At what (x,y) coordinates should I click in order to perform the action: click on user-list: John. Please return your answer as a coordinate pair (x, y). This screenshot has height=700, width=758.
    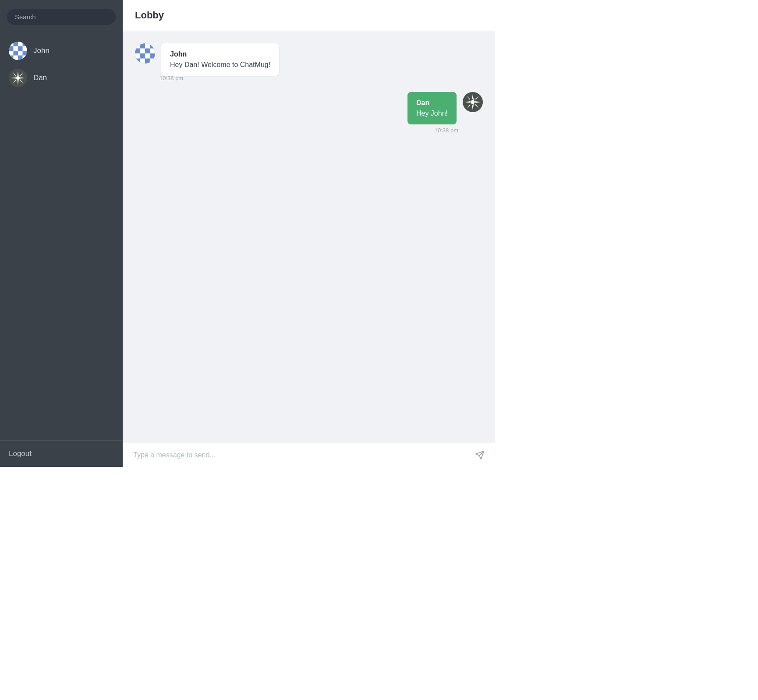
    Looking at the image, I should click on (61, 237).